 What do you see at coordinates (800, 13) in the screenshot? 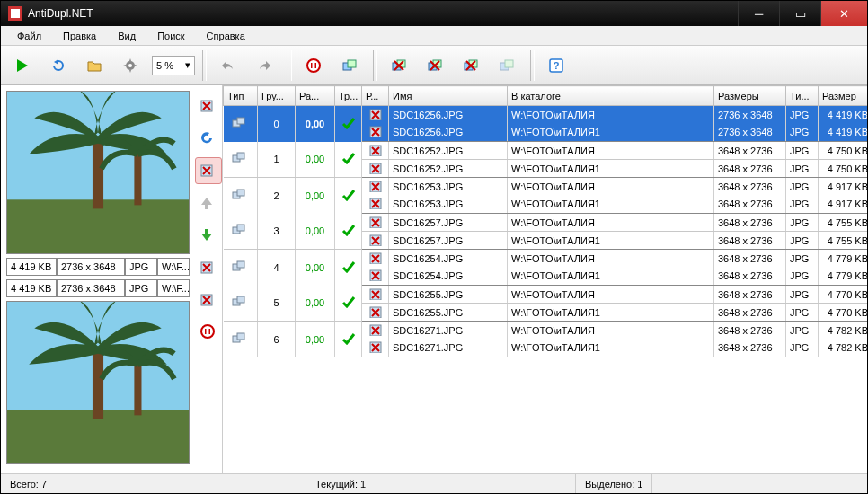
I see `maximize-button: ▭` at bounding box center [800, 13].